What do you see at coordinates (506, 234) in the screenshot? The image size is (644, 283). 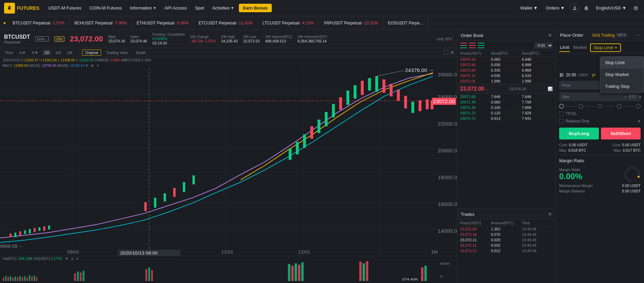 I see `trade-row: 23,072.10 0.070 13:45:48` at bounding box center [506, 234].